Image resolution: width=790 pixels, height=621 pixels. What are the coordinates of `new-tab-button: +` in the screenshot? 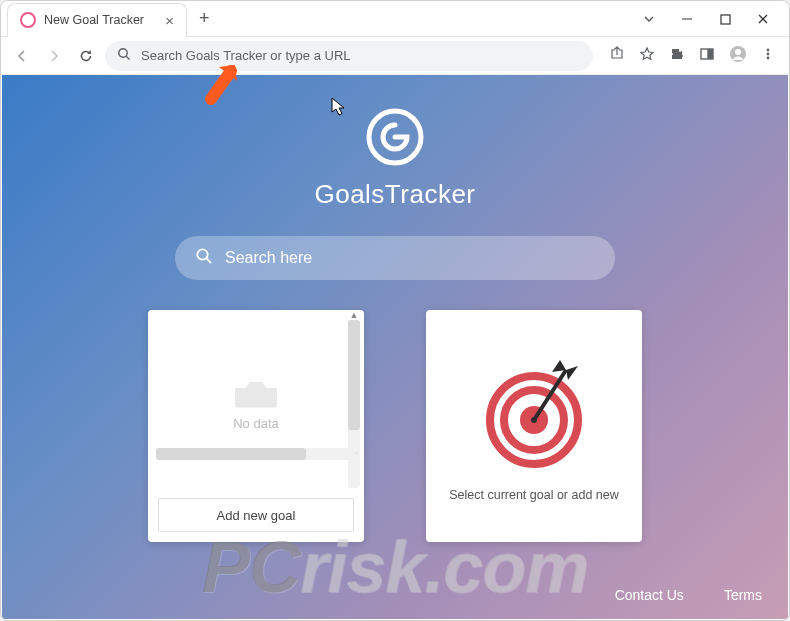 It's located at (204, 18).